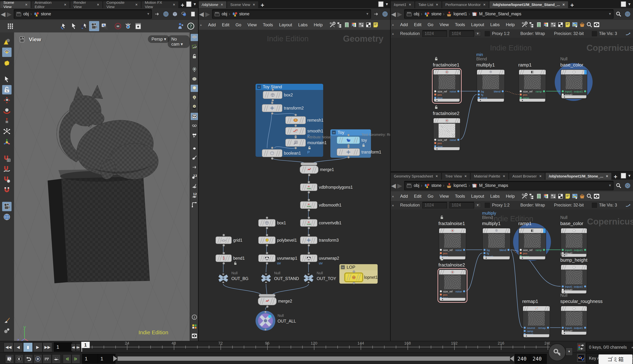 The width and height of the screenshot is (633, 364). What do you see at coordinates (194, 326) in the screenshot?
I see `grid-yellow-icon` at bounding box center [194, 326].